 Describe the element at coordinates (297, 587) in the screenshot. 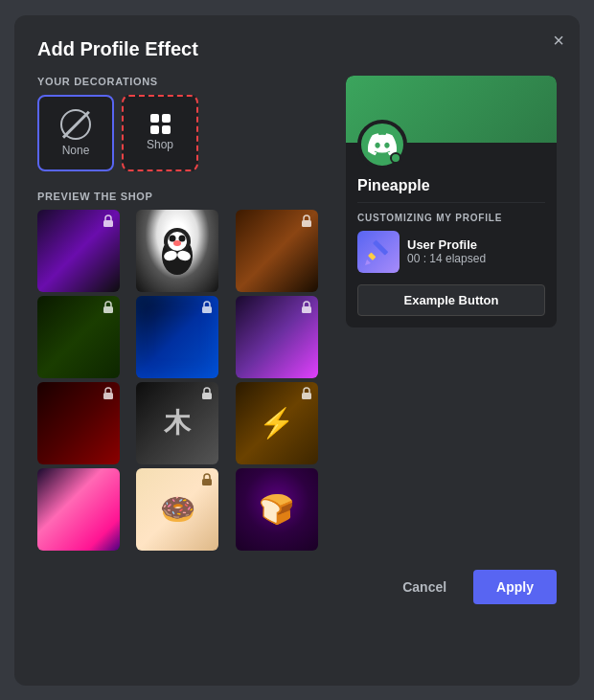

I see `footer: Cancel Apply` at that location.